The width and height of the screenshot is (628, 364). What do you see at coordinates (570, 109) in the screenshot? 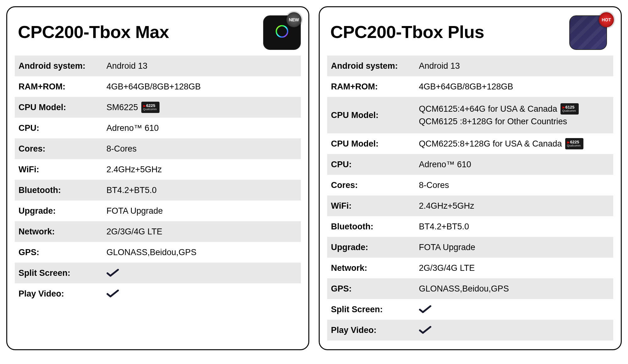
I see `qualcomm-chip-icon: 6125Qualcomm` at bounding box center [570, 109].